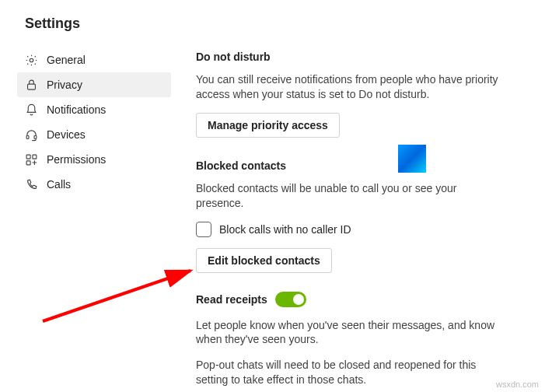  I want to click on headset-icon, so click(31, 135).